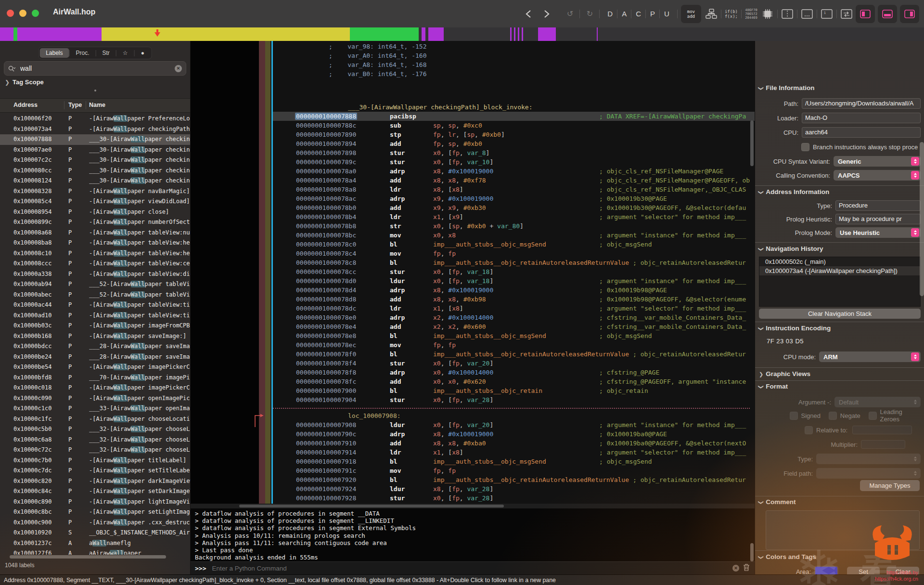 The width and height of the screenshot is (924, 585). I want to click on letter-button-u: U, so click(667, 13).